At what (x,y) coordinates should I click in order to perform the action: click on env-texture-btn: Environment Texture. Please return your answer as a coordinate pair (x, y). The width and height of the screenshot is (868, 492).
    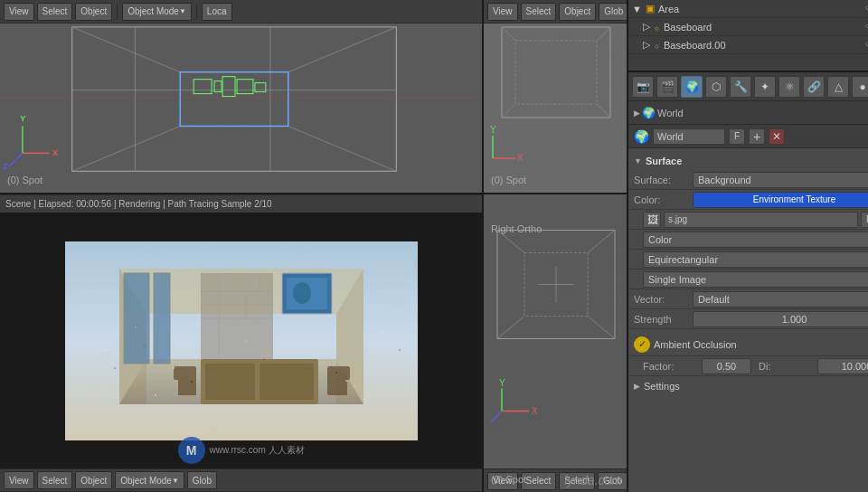
    Looking at the image, I should click on (780, 200).